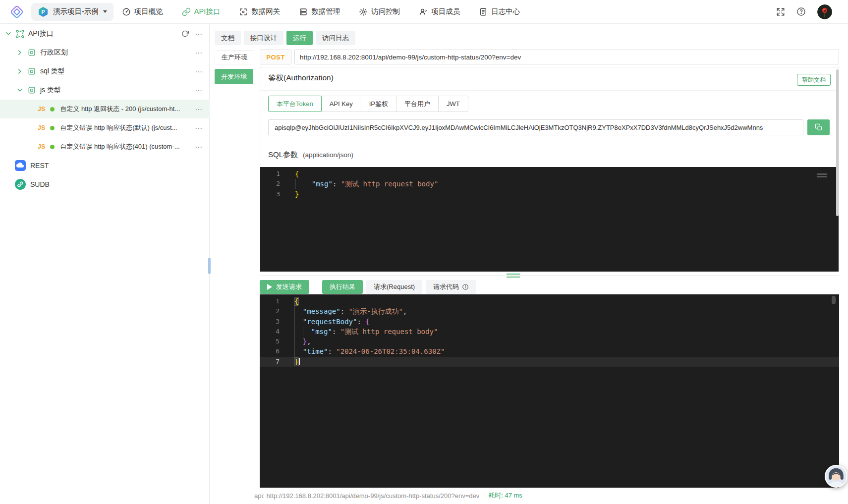 This screenshot has width=848, height=504. I want to click on sidebar-root-label: API接口, so click(41, 34).